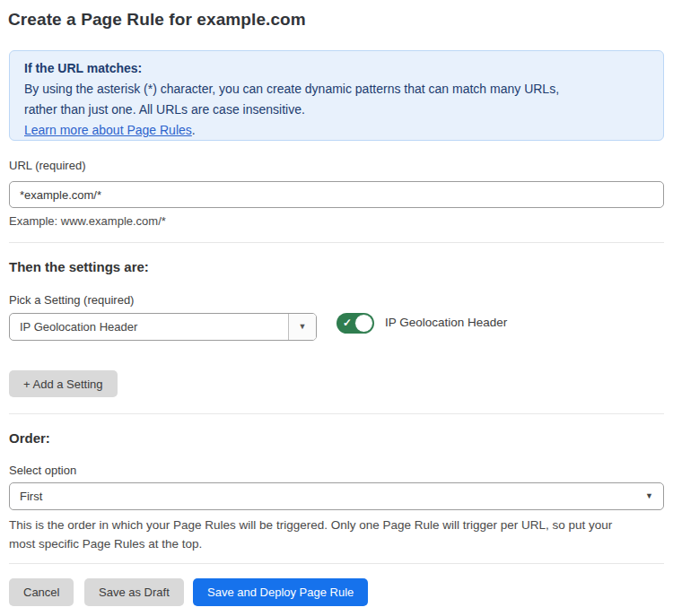 The image size is (673, 616). I want to click on save-draft-button: Save as Draft, so click(135, 592).